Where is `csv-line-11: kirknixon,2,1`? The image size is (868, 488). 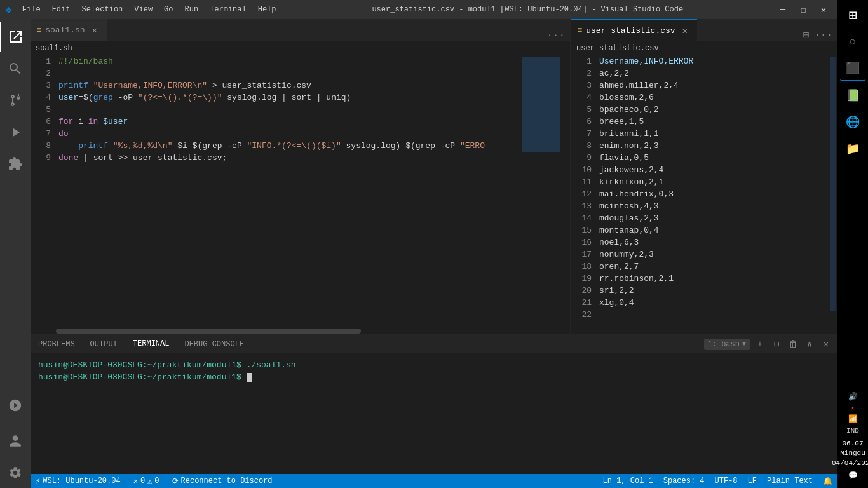 csv-line-11: kirknixon,2,1 is located at coordinates (713, 182).